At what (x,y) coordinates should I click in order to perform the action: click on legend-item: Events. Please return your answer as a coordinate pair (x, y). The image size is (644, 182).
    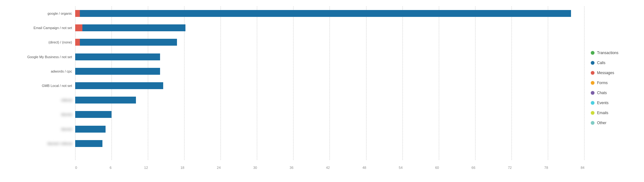
    Looking at the image, I should click on (614, 103).